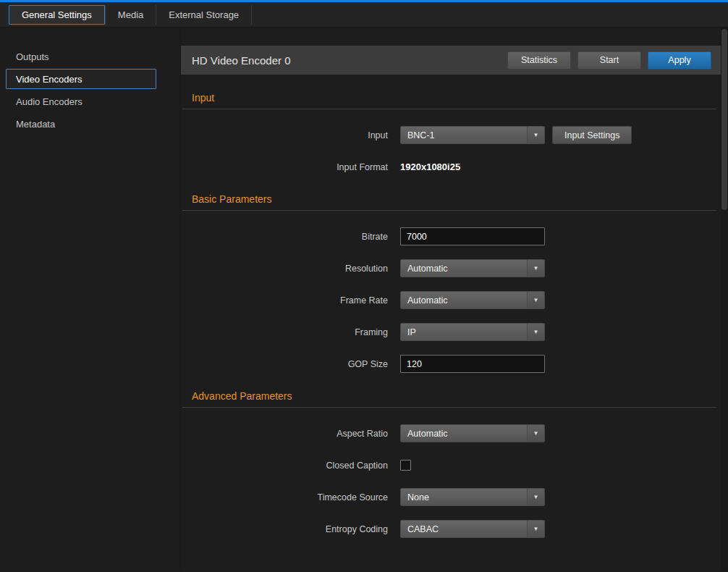 The height and width of the screenshot is (572, 728). Describe the element at coordinates (430, 167) in the screenshot. I see `input-format-value: 1920x1080i25` at that location.